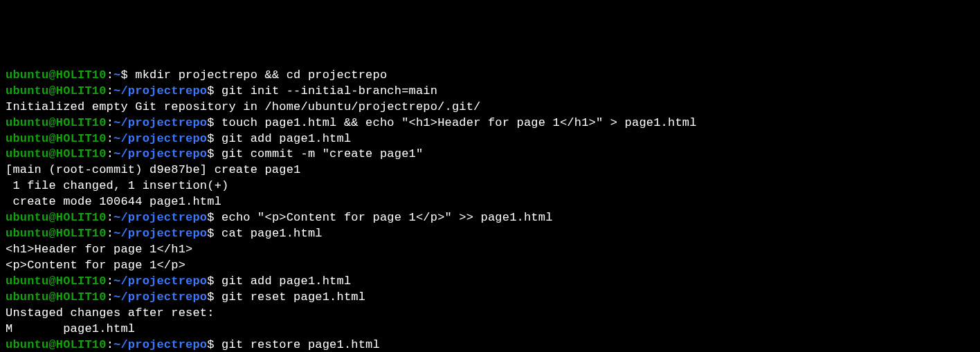 The image size is (980, 352). I want to click on command-text: git init --initial-branch=main, so click(326, 91).